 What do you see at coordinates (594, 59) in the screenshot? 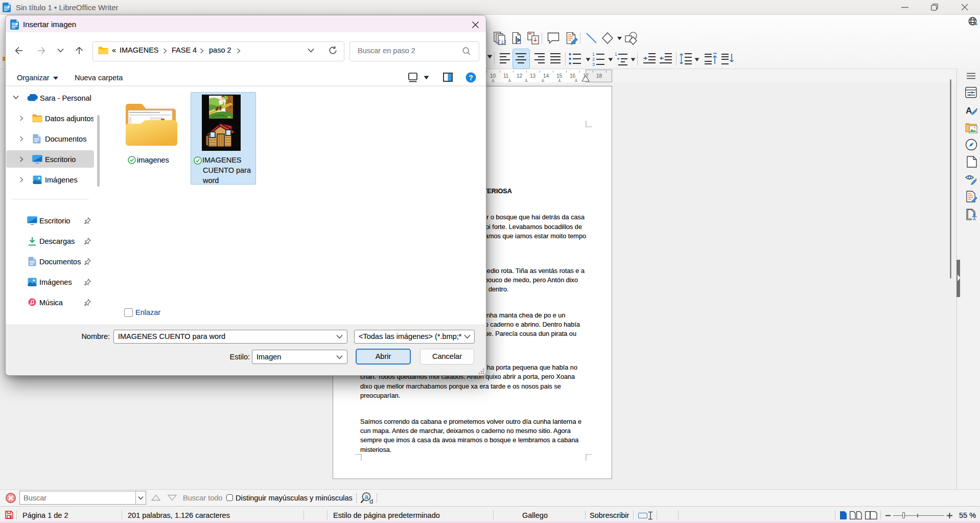
I see `svg-text: 2` at bounding box center [594, 59].